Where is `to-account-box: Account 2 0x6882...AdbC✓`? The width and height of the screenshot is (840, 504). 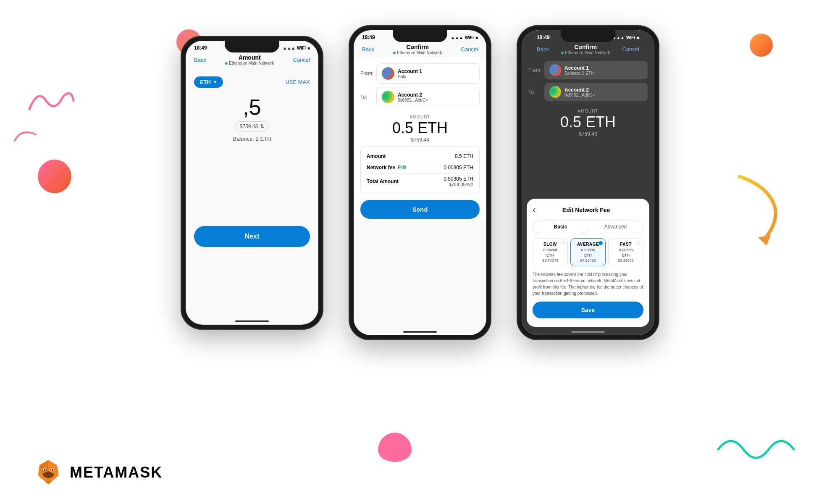
to-account-box: Account 2 0x6882...AdbC✓ is located at coordinates (428, 97).